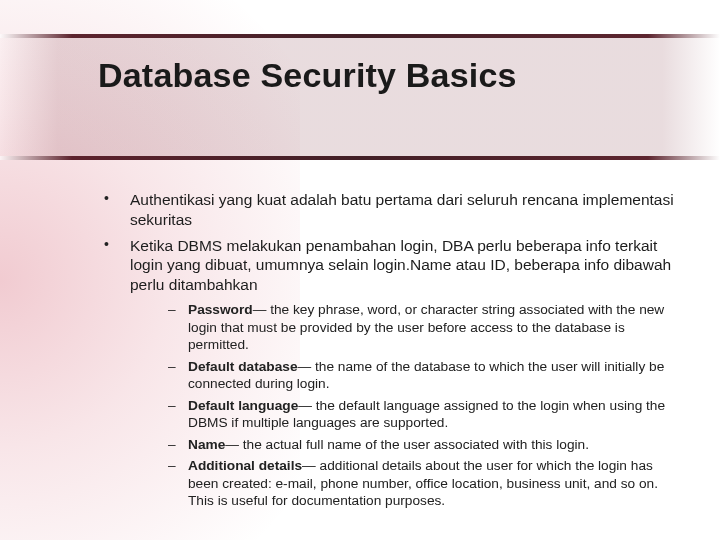  I want to click on sub-item: Default language— the default language a…, so click(422, 414).